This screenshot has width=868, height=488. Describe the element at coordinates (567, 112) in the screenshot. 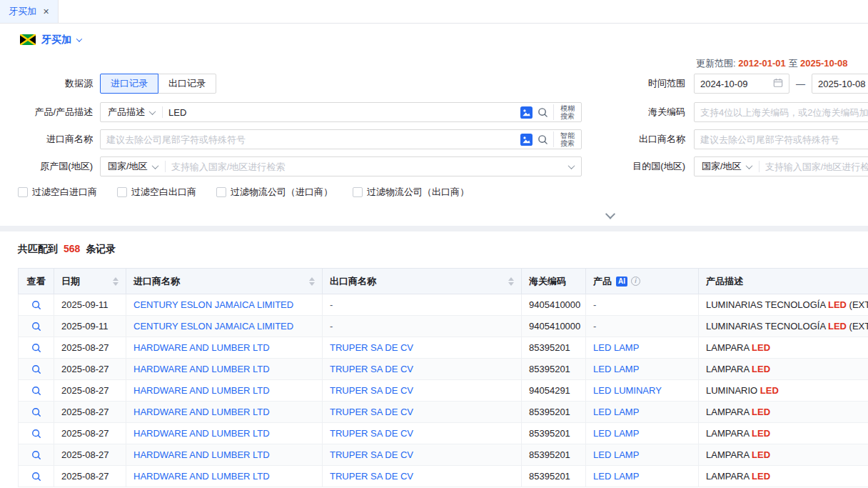

I see `fuzzy-search-button: 模糊 搜索` at that location.